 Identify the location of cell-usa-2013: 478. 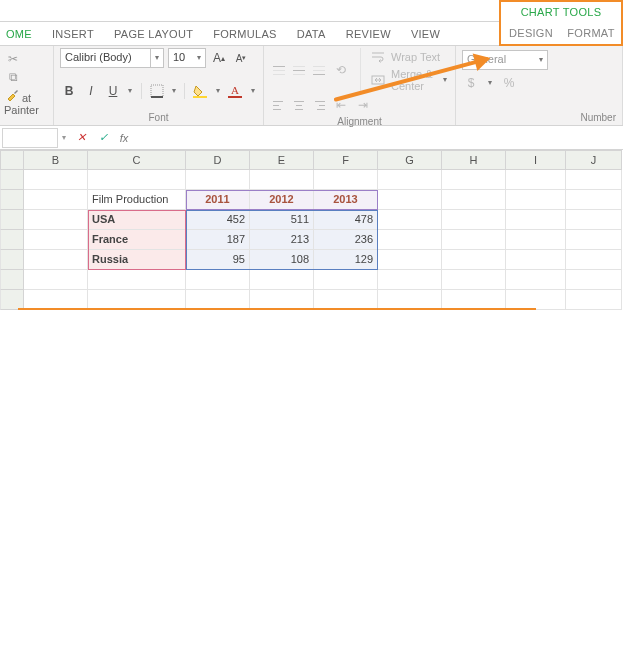
(346, 220).